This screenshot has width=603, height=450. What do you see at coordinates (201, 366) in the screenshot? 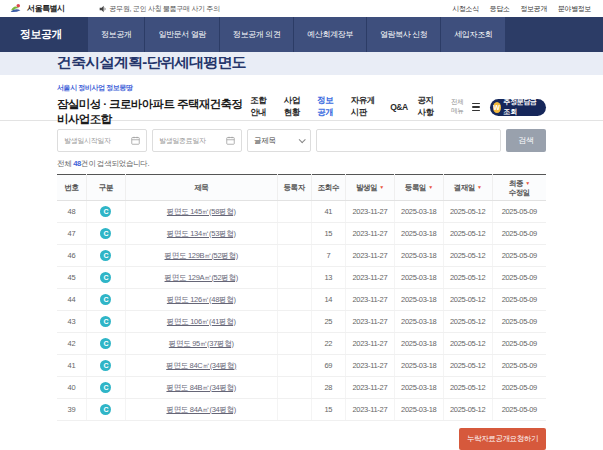
I see `cell-title: 평면도 84C㎡(34평형)` at bounding box center [201, 366].